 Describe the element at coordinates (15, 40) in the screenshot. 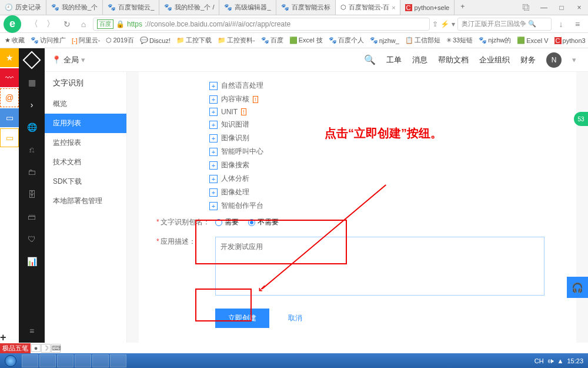

I see `bookmark-fav: ★ 收藏` at that location.